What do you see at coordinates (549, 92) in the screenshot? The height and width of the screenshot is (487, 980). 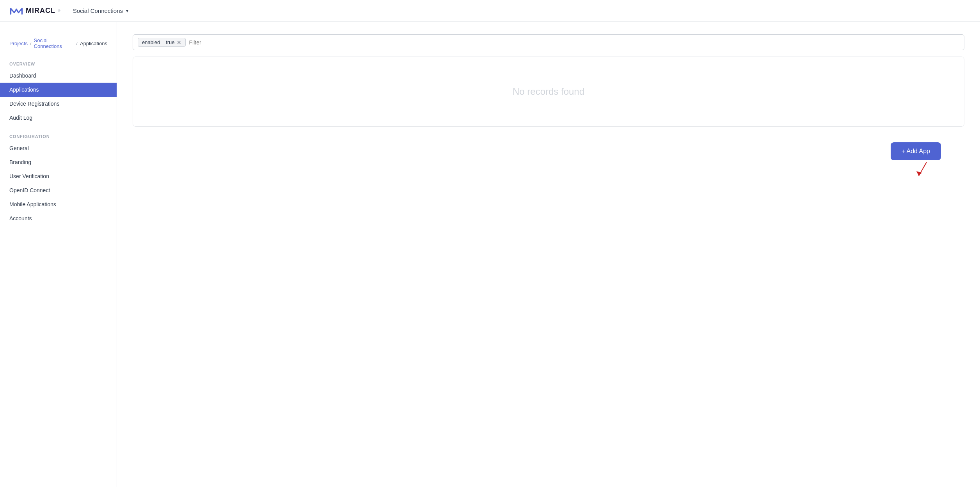 I see `records-panel: No records found` at bounding box center [549, 92].